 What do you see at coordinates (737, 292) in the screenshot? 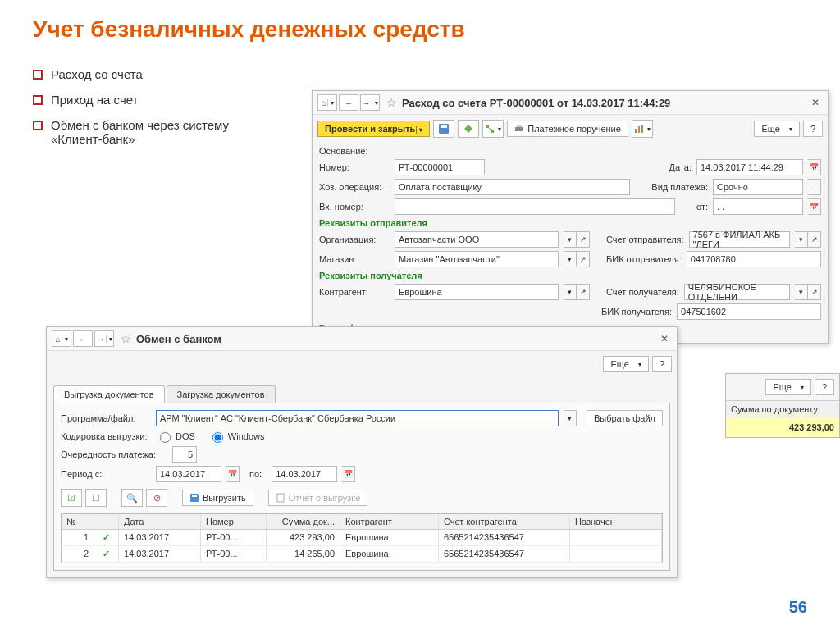
I see `receiver-account-input: ЧЕЛЯБИНСКОЕ ОТДЕЛЕНИ` at bounding box center [737, 292].